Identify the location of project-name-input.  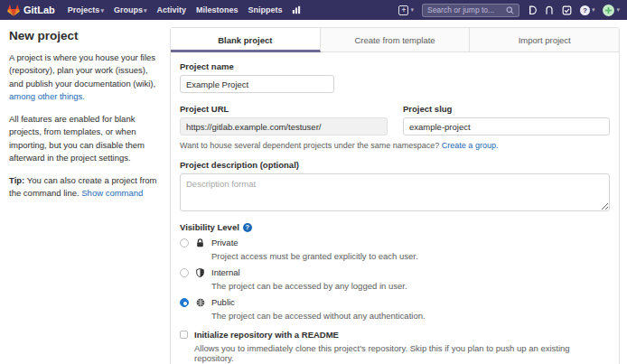
(257, 84).